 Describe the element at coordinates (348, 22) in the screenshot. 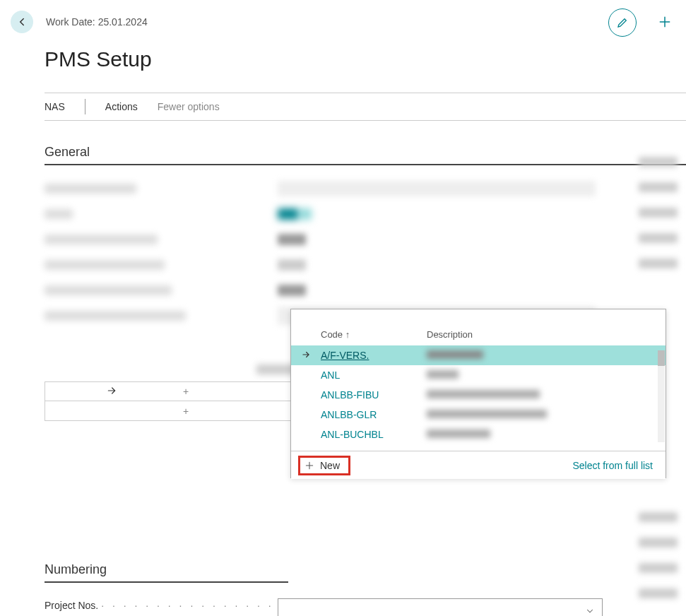

I see `top-bar: Work Date: 25.01.2024` at that location.